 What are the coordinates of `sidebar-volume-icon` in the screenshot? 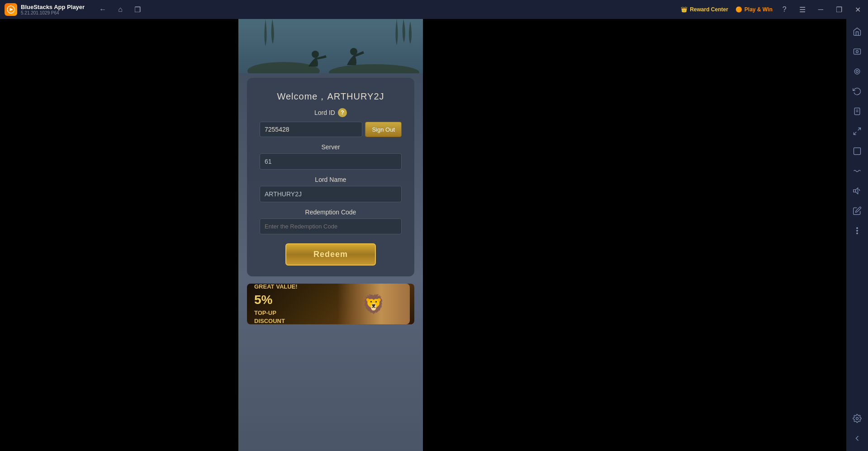 It's located at (857, 191).